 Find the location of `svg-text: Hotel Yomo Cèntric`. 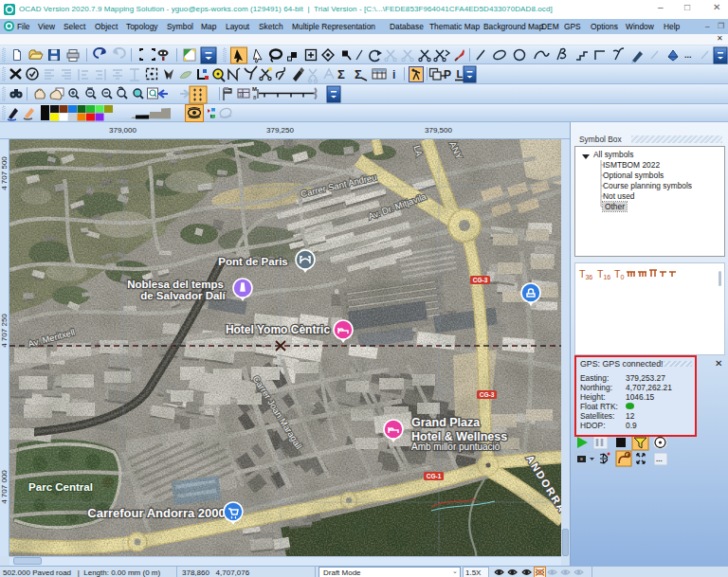

svg-text: Hotel Yomo Cèntric is located at coordinates (279, 330).